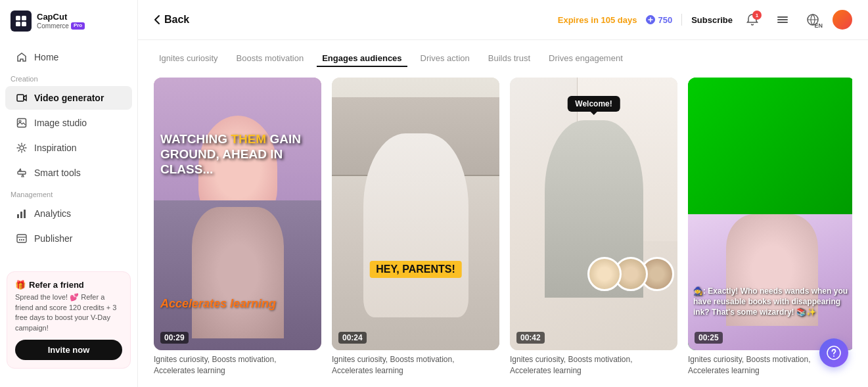 This screenshot has width=868, height=387. I want to click on hey-parents-text: HEY, PARENTS!, so click(415, 269).